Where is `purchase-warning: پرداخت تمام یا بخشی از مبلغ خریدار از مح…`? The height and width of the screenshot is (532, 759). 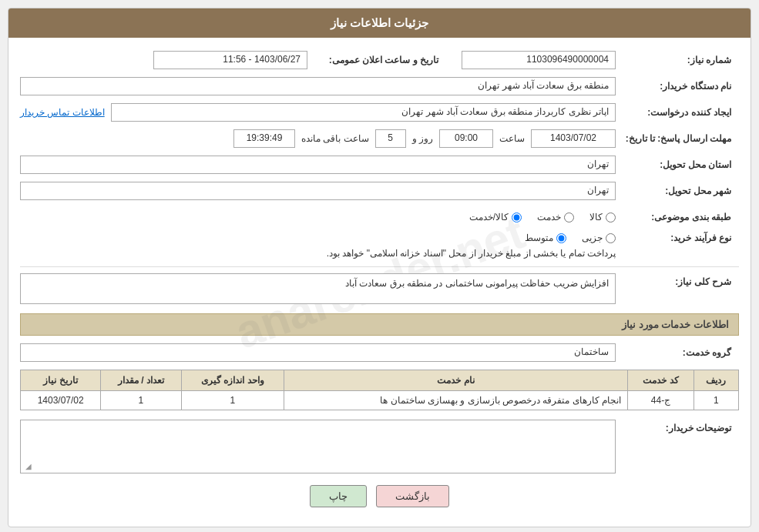 purchase-warning: پرداخت تمام یا بخشی از مبلغ خریدار از مح… is located at coordinates (317, 253).